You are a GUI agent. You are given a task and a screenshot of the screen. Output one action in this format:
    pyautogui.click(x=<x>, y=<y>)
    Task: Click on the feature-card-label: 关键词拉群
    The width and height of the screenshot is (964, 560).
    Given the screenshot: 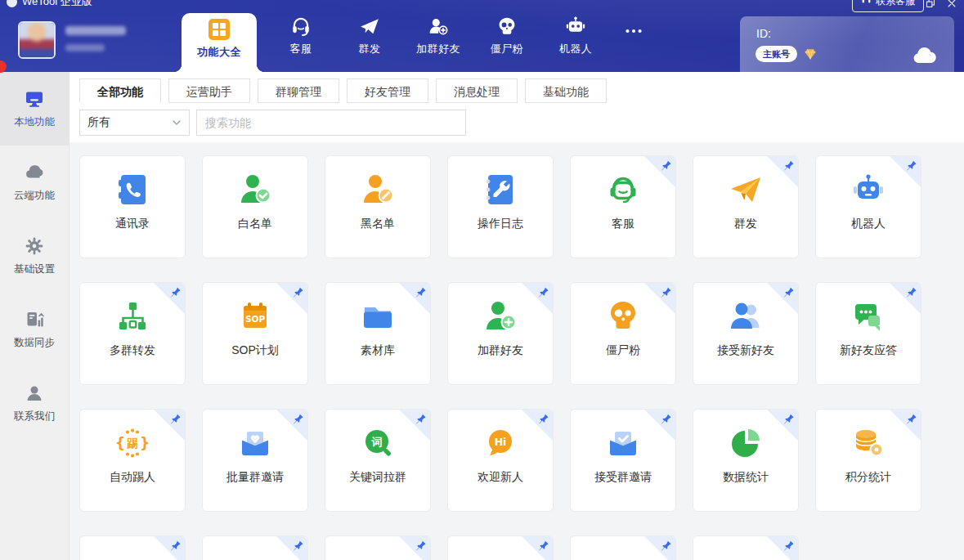 What is the action you would take?
    pyautogui.click(x=378, y=477)
    